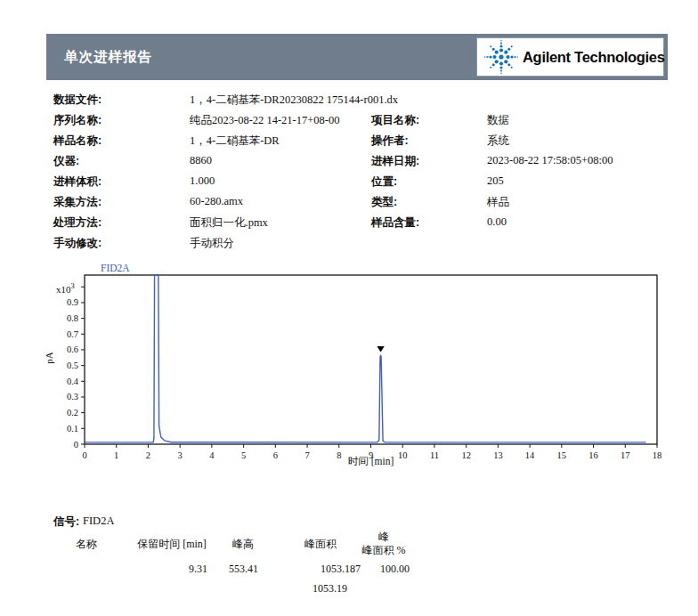 The image size is (698, 616). I want to click on x-axis-title: 时间 [min], so click(370, 461).